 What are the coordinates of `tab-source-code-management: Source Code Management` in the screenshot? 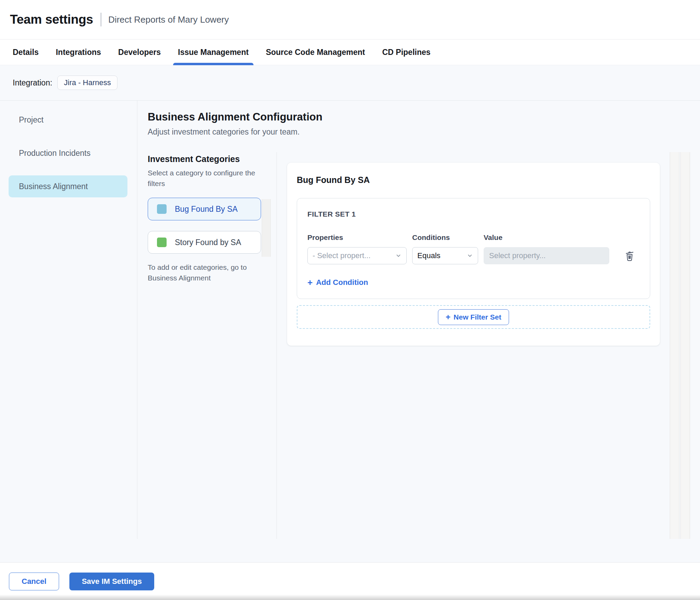 It's located at (315, 52).